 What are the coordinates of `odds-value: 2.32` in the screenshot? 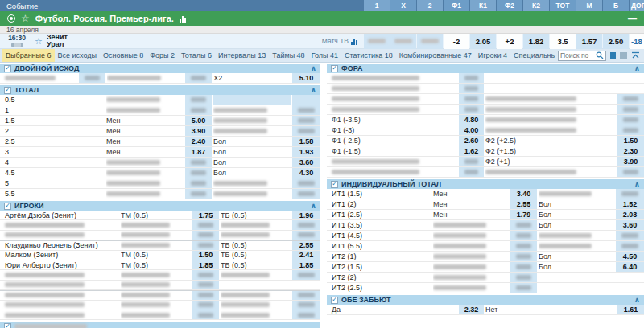 It's located at (472, 310).